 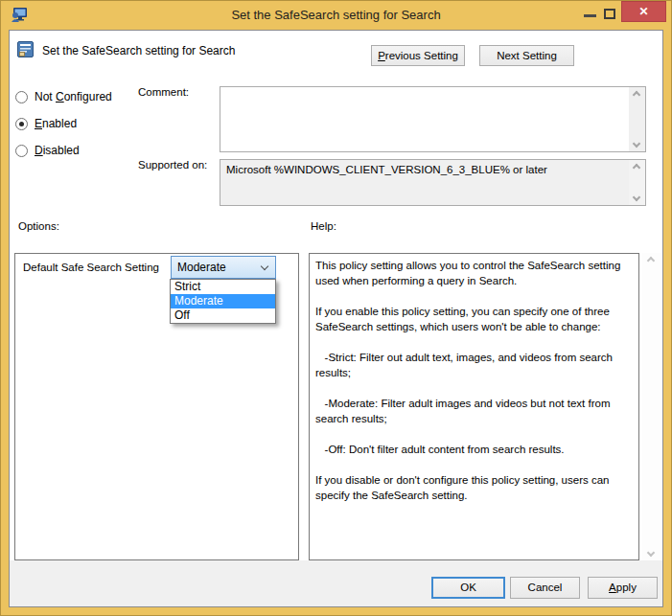 What do you see at coordinates (56, 124) in the screenshot?
I see `radio-label-enabled: Enabled` at bounding box center [56, 124].